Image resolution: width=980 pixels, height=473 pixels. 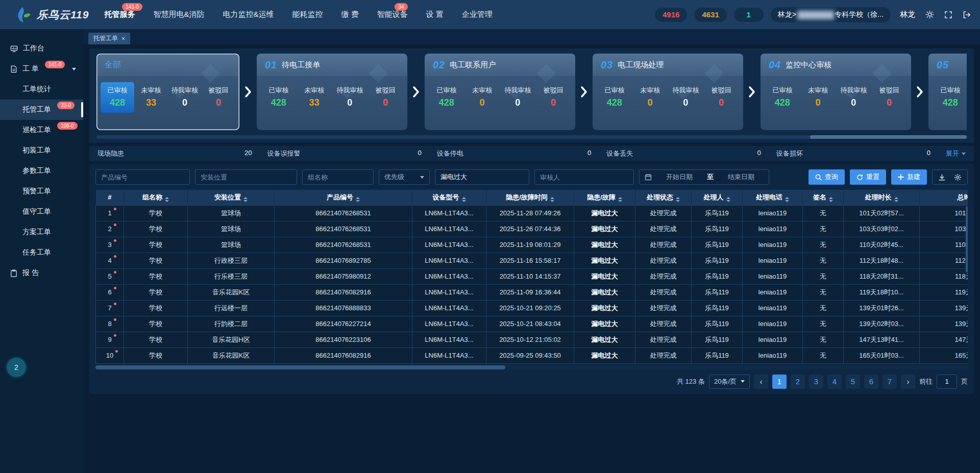 I want to click on top-nav-item: 智能设备34, so click(x=393, y=14).